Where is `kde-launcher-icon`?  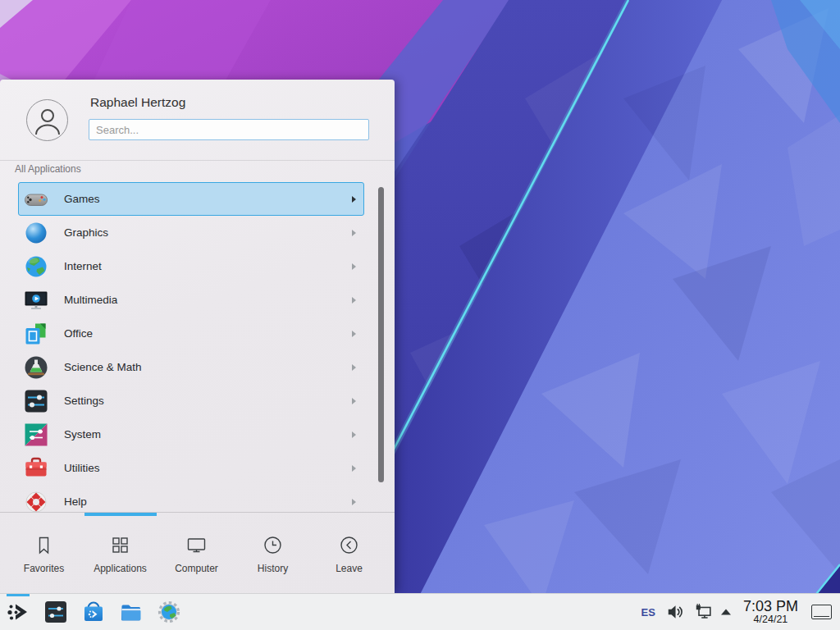 kde-launcher-icon is located at coordinates (18, 612).